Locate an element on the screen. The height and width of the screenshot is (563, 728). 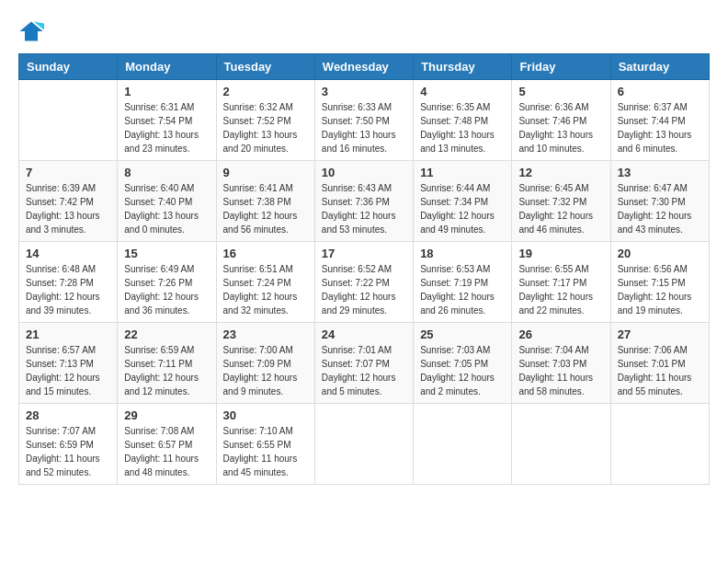
calendar-day-cell: 22Sunrise: 6:59 AMSunset: 7:11 PMDayligh… is located at coordinates (167, 363).